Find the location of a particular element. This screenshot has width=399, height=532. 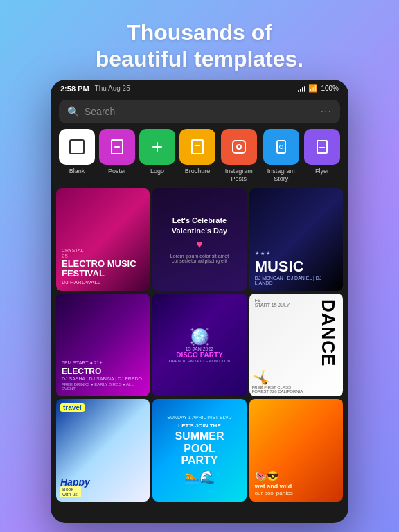

template-electro-music: ELECTRO MUSICFESTIVAL is located at coordinates (103, 269).